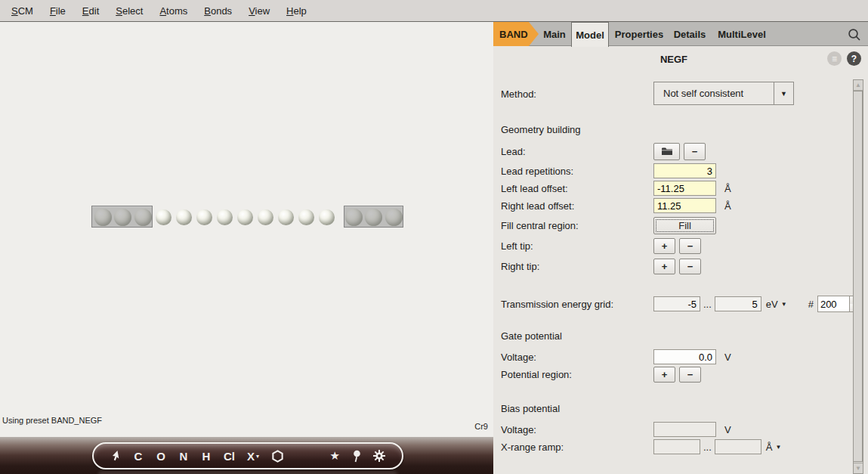  What do you see at coordinates (481, 426) in the screenshot?
I see `formula-label: Cr9` at bounding box center [481, 426].